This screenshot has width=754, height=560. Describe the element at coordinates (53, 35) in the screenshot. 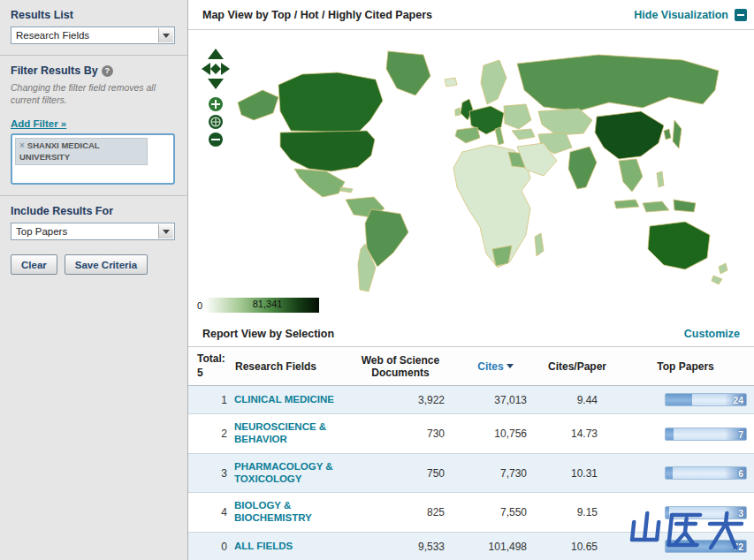

I see `results-list-selected-value: Research Fields` at that location.